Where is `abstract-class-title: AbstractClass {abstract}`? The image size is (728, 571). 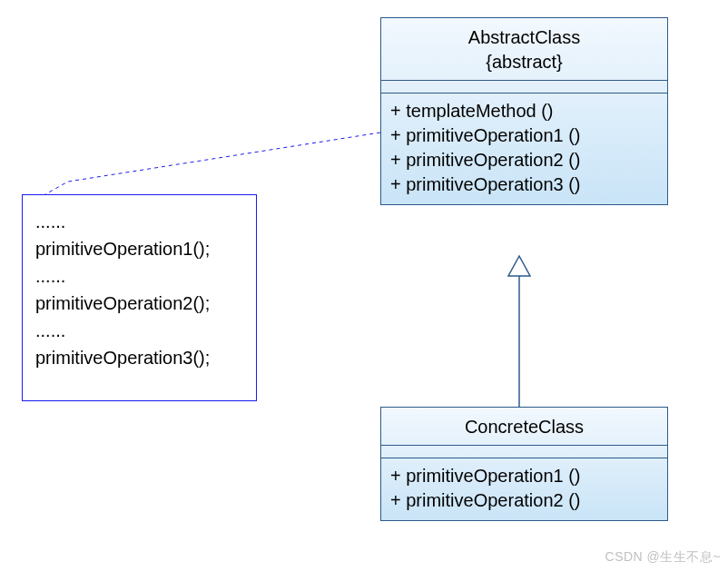
abstract-class-title: AbstractClass {abstract} is located at coordinates (525, 49).